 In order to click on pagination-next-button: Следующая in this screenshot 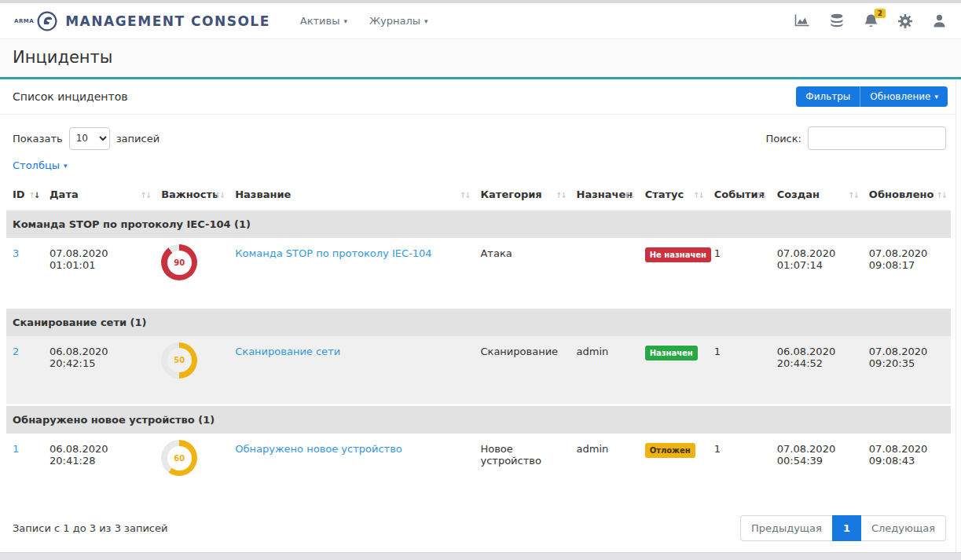, I will do `click(904, 528)`.